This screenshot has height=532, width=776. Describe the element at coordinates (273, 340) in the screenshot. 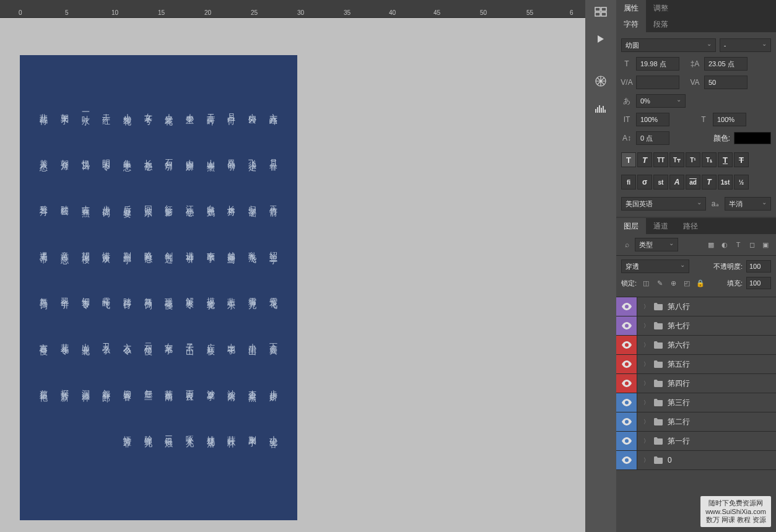

I see `canvas-text-item: 下薪簨` at that location.